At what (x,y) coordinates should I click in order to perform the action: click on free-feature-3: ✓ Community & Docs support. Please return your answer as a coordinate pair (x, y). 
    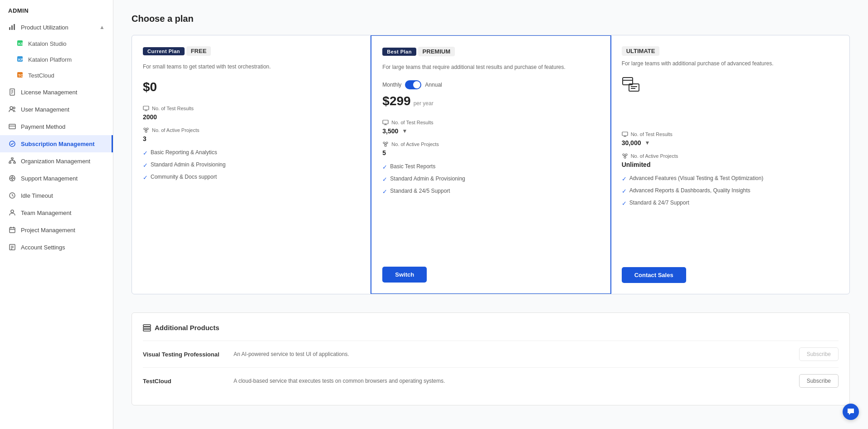
    Looking at the image, I should click on (251, 178).